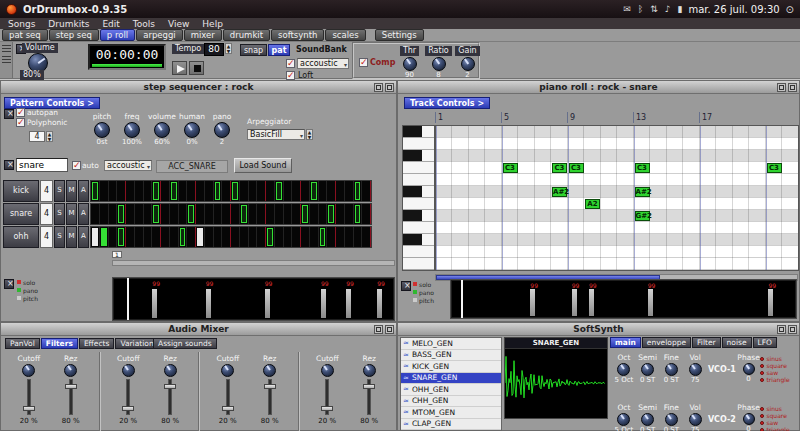 The width and height of the screenshot is (800, 431). What do you see at coordinates (592, 204) in the screenshot?
I see `note-cell: A2` at bounding box center [592, 204].